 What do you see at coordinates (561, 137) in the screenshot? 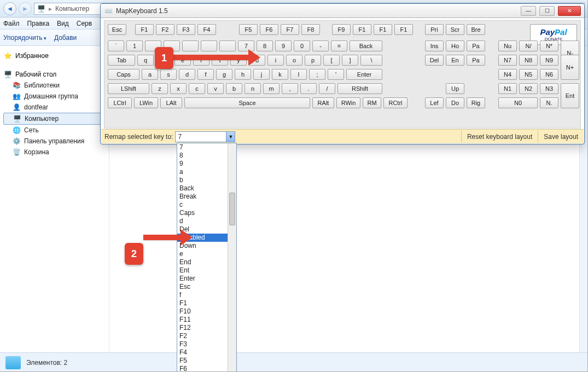
I see `save-layout-button: Save layout` at bounding box center [561, 137].